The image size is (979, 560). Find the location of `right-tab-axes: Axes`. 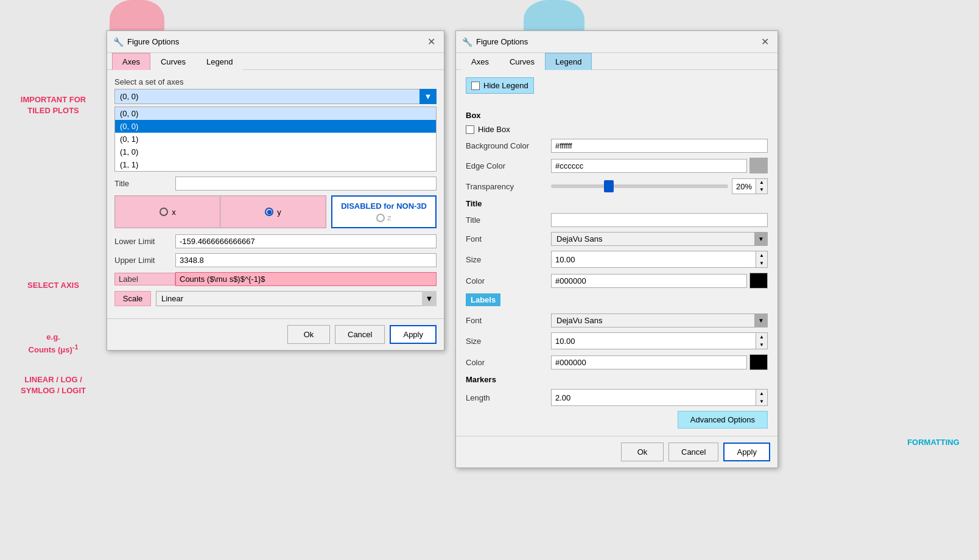

right-tab-axes: Axes is located at coordinates (480, 61).